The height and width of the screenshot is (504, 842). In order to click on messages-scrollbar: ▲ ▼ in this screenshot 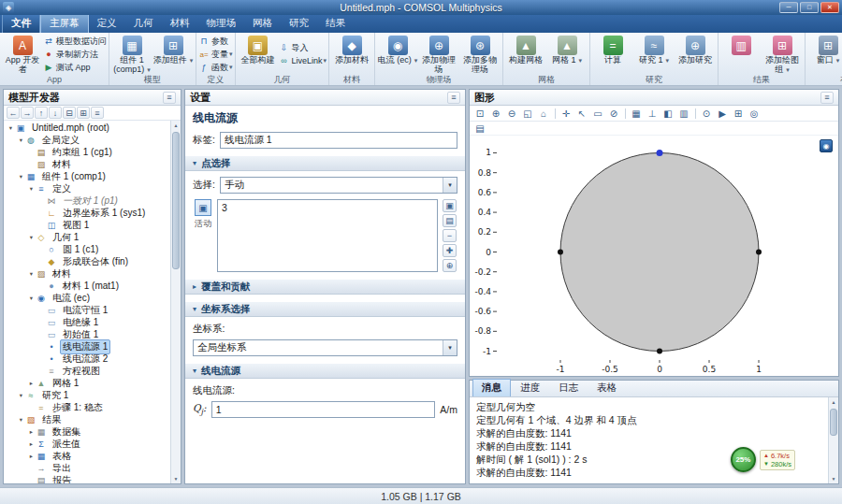, I will do `click(833, 440)`.